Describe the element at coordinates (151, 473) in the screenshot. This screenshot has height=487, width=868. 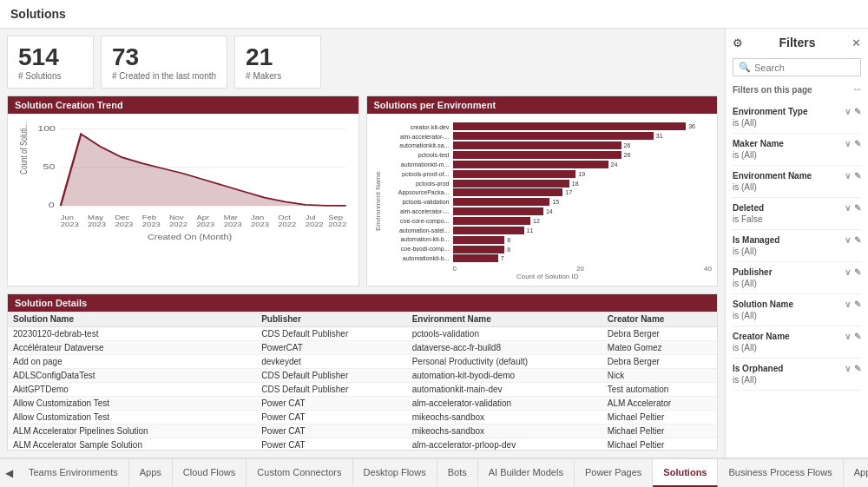
I see `tab-apps: Apps` at that location.